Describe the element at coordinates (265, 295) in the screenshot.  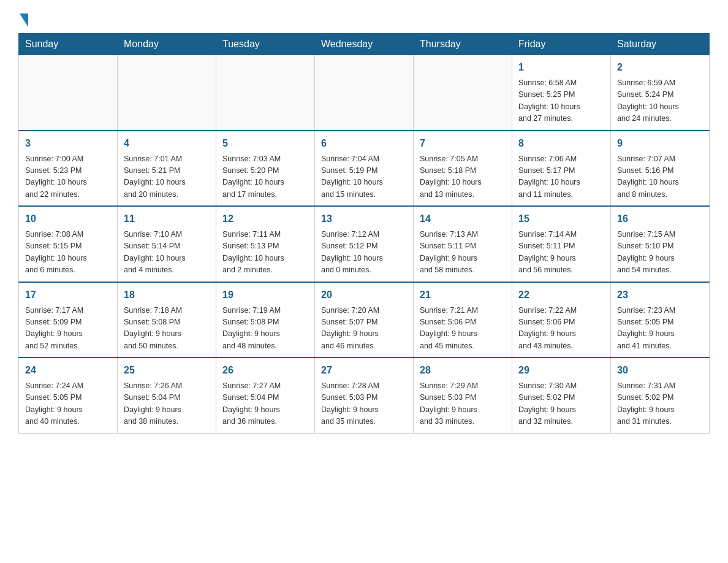
I see `day-number: 19` at that location.